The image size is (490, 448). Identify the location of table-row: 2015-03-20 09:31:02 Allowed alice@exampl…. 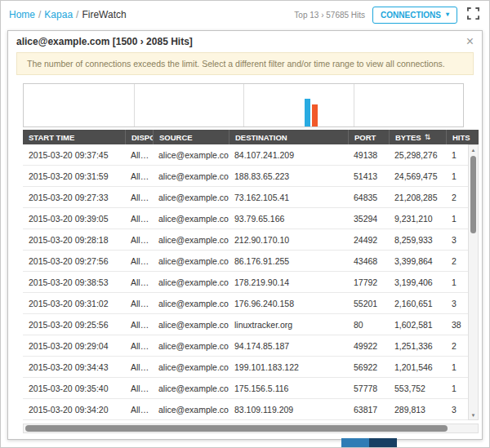
(245, 304).